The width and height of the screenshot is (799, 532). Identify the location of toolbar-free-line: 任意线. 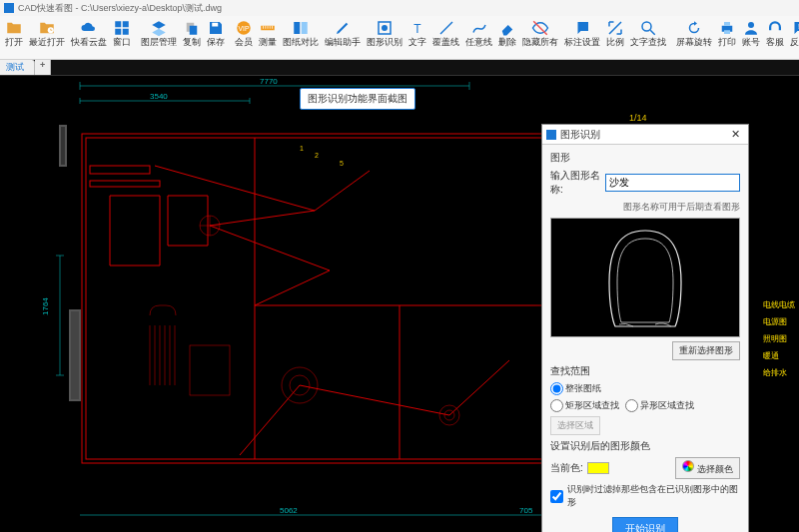
(479, 38).